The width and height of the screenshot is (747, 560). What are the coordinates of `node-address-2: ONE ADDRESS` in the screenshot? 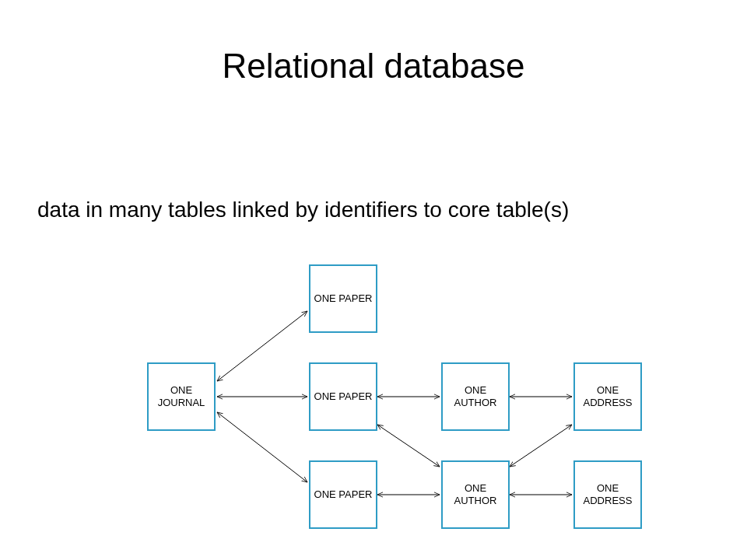 It's located at (608, 495).